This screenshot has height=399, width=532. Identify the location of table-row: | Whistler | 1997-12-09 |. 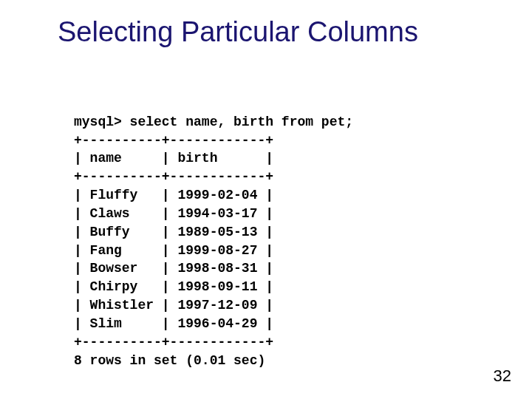
(174, 305).